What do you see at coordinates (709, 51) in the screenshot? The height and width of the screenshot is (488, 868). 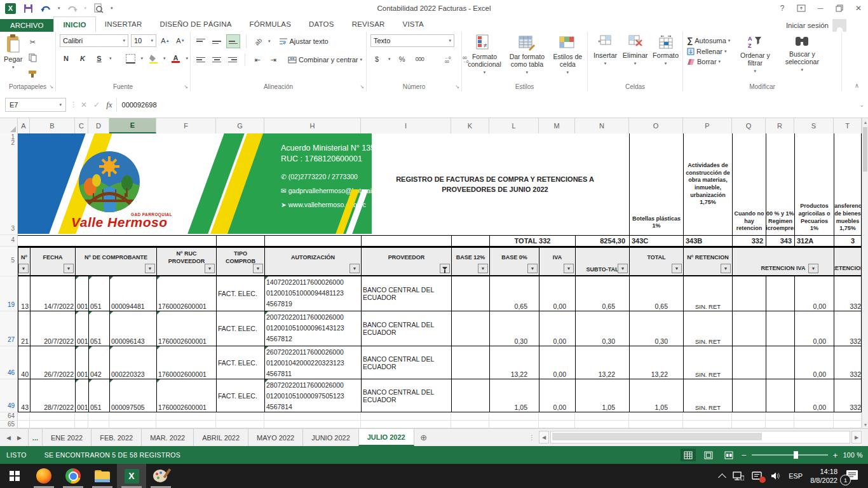 I see `fill-button: Rellenar ▾` at bounding box center [709, 51].